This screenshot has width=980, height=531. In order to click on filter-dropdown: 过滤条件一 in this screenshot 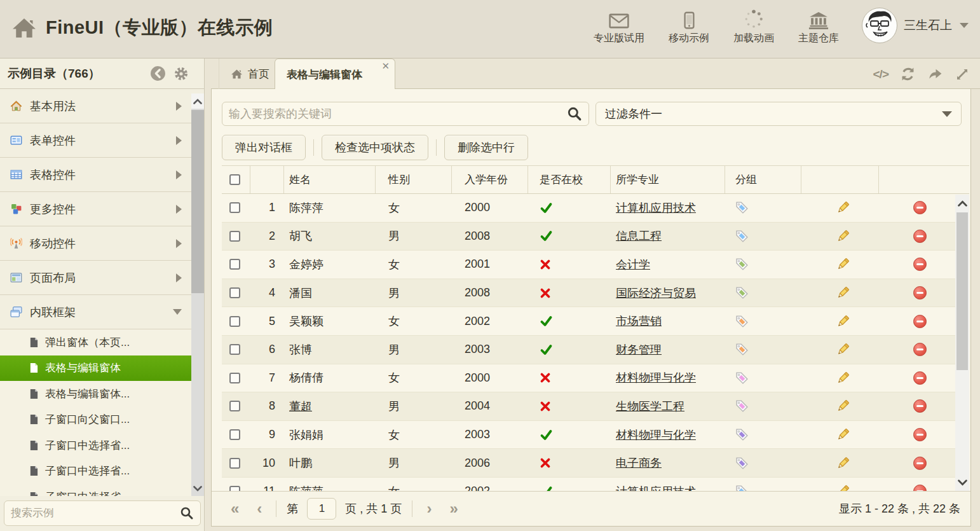, I will do `click(779, 114)`.